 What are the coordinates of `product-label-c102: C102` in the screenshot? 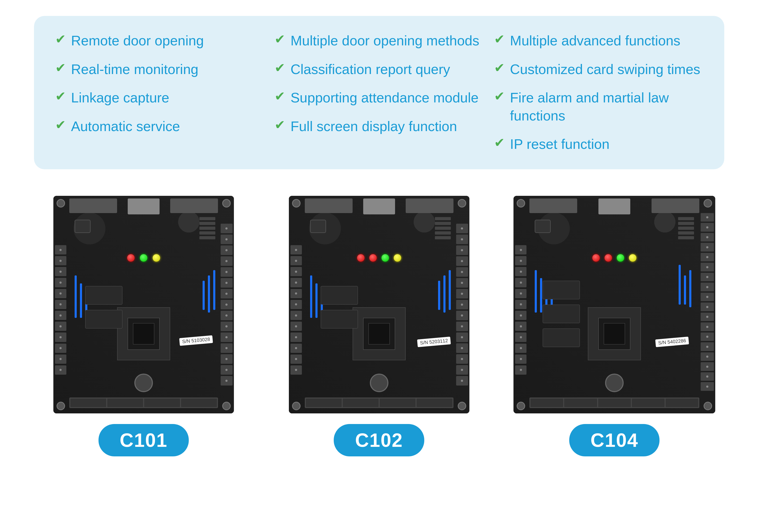 It's located at (379, 440).